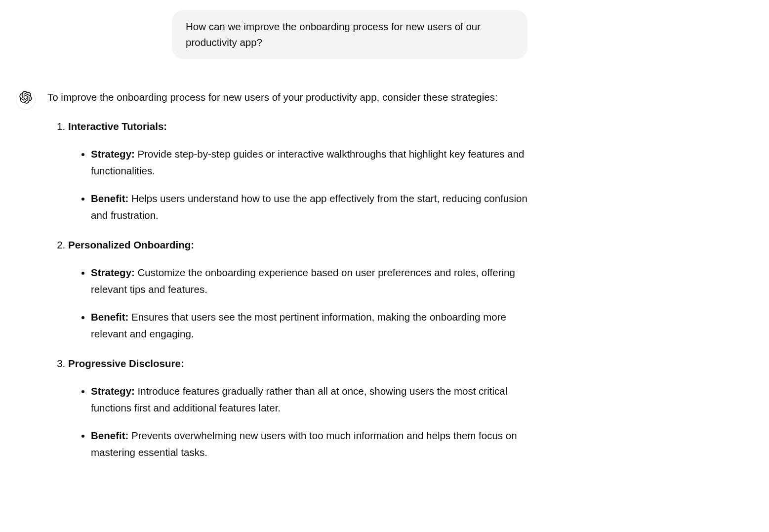 The height and width of the screenshot is (532, 769). What do you see at coordinates (298, 325) in the screenshot?
I see `benefit-text: Ensures that users see the most pertinen…` at bounding box center [298, 325].